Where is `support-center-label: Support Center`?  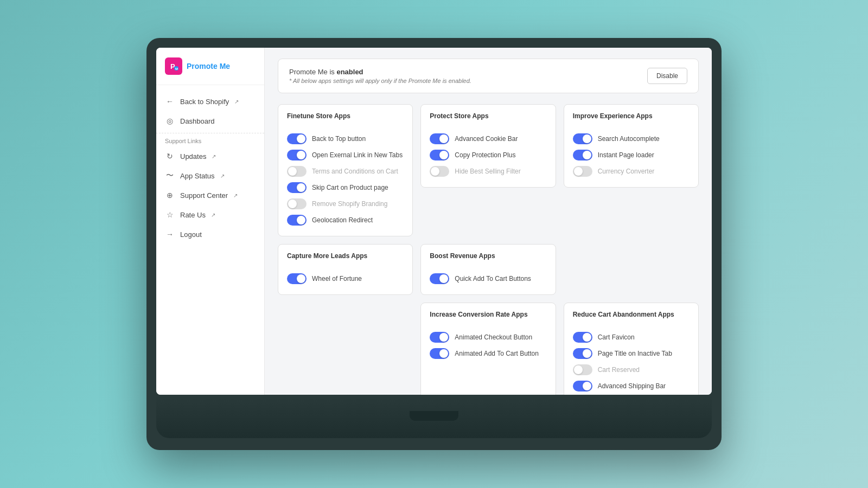 support-center-label: Support Center is located at coordinates (204, 195).